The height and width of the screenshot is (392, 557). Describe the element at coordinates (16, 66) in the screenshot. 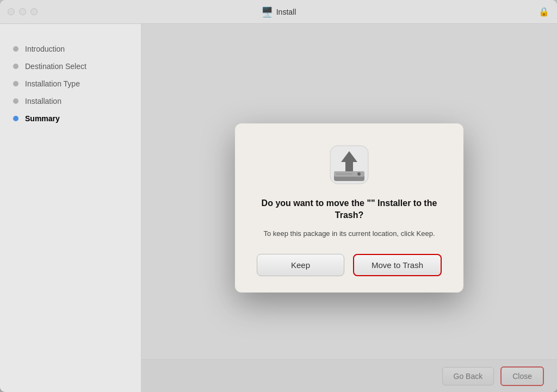

I see `sidebar-dot-destination` at that location.